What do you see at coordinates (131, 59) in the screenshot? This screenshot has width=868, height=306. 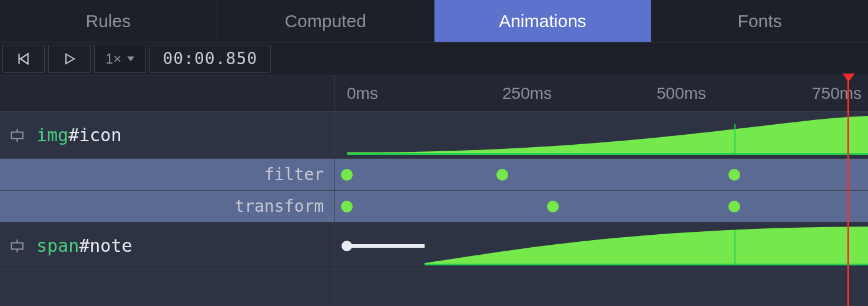 I see `chevron-down-icon` at bounding box center [131, 59].